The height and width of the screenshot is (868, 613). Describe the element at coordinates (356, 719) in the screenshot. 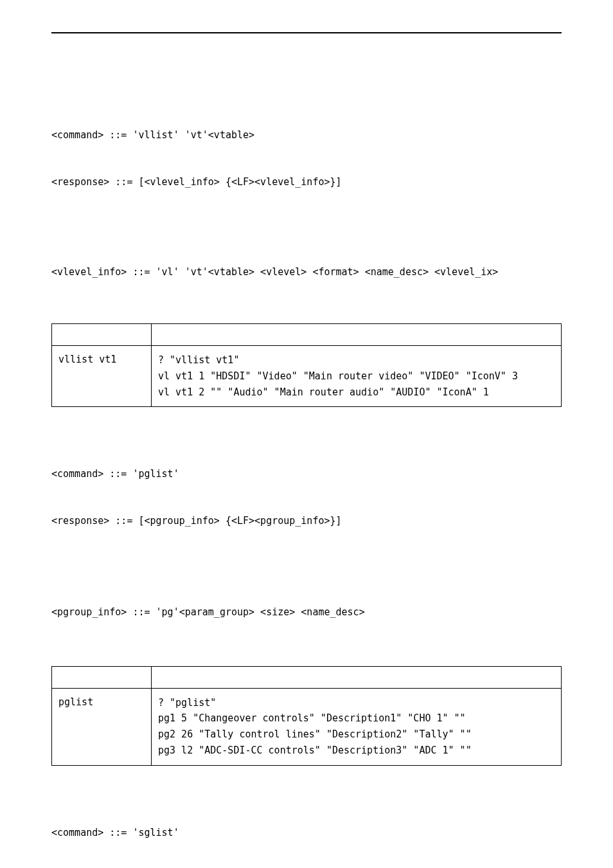

I see `response-line: pg1 5 "Changeover controls" "Description…` at that location.